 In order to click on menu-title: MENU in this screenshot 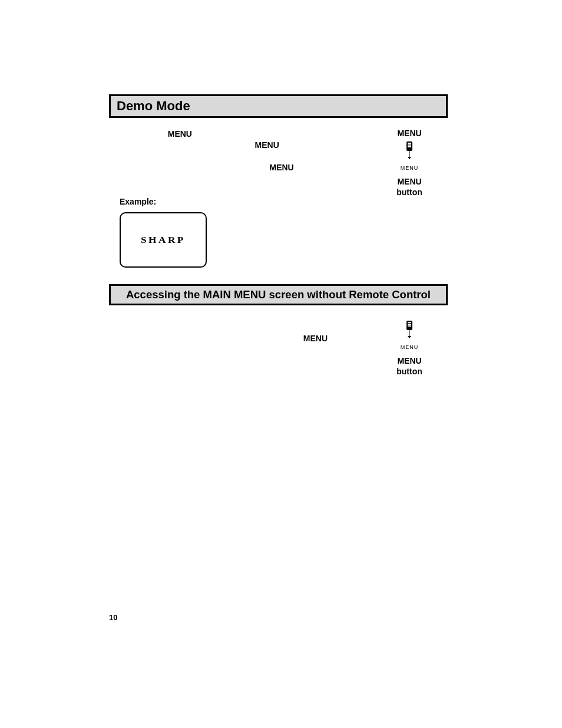, I will do `click(409, 133)`.